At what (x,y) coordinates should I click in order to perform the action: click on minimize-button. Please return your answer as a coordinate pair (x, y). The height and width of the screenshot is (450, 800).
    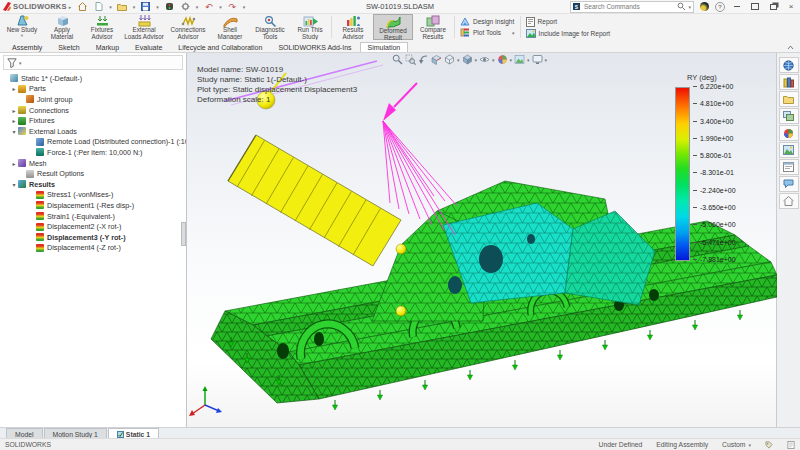
    Looking at the image, I should click on (737, 6).